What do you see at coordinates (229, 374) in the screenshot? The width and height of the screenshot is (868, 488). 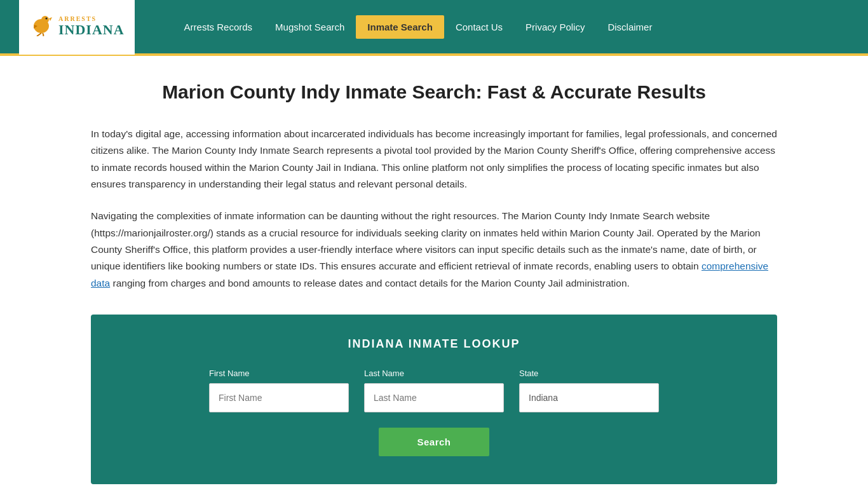 I see `first-name-label: First Name` at bounding box center [229, 374].